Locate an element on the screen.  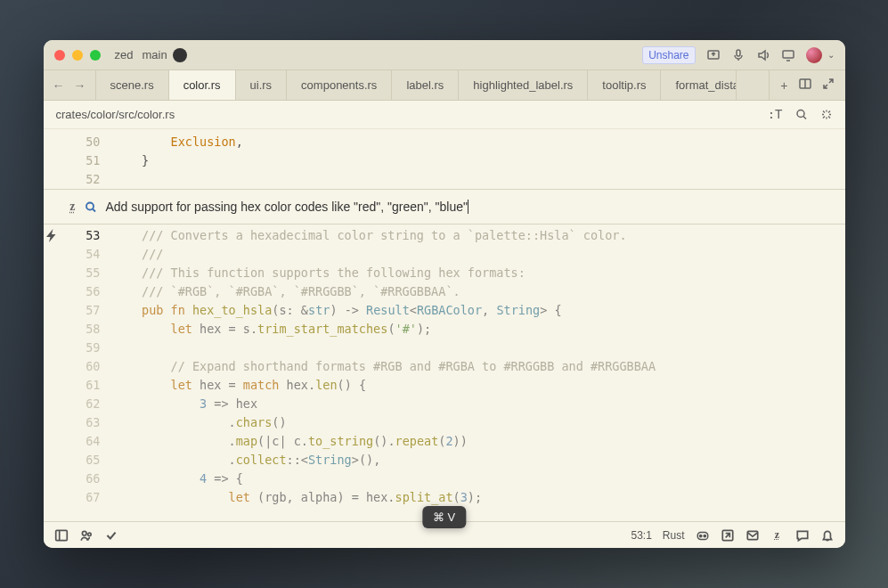
new-tab-button: + is located at coordinates (784, 86).